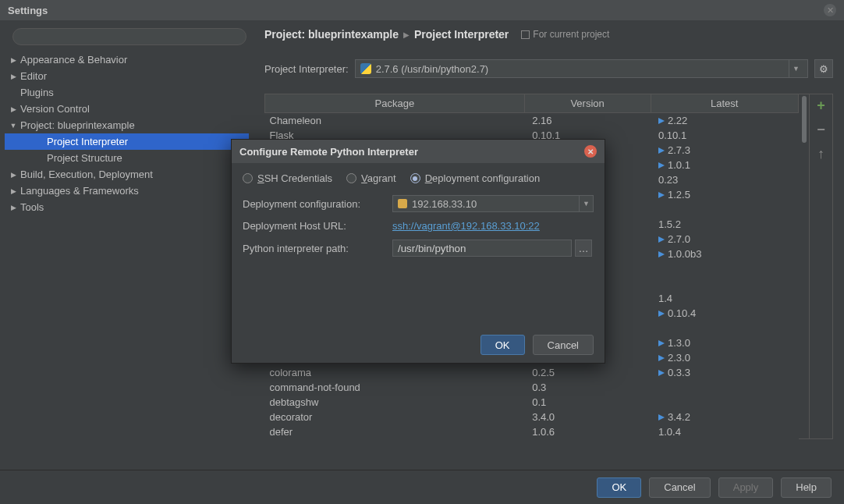 The height and width of the screenshot is (504, 844). I want to click on remove-package-button: −, so click(821, 130).